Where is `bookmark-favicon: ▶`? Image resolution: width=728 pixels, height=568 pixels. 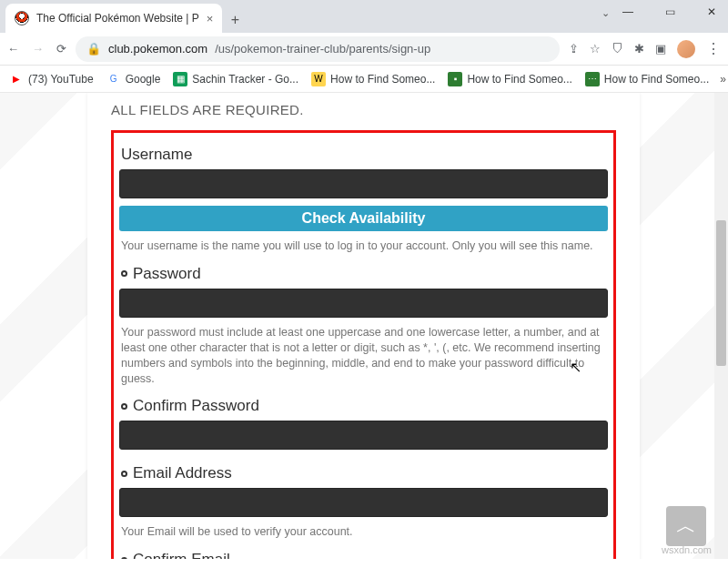 bookmark-favicon: ▶ is located at coordinates (16, 79).